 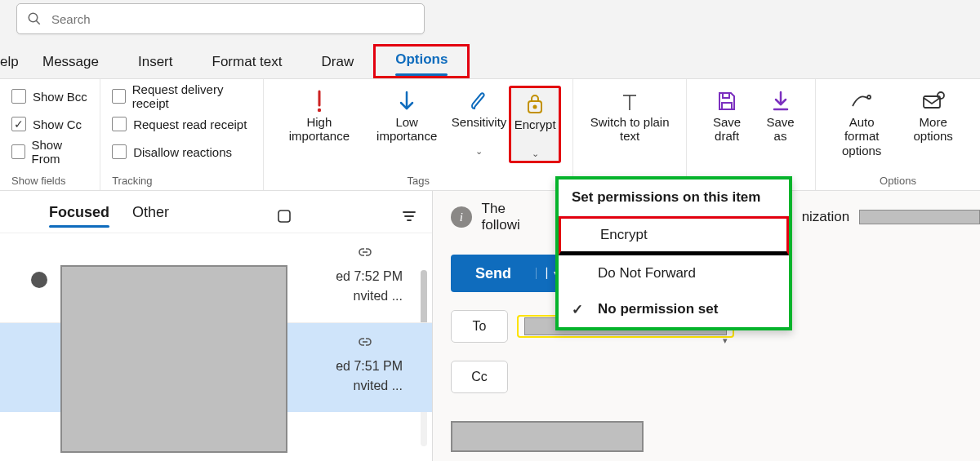 What do you see at coordinates (933, 116) in the screenshot?
I see `more-options-button: More options` at bounding box center [933, 116].